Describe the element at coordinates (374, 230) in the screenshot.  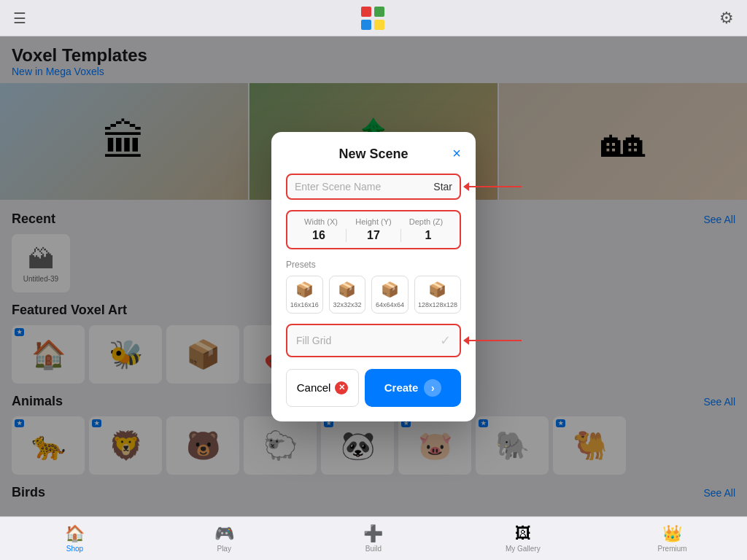
I see `dimensions-section: Width (X) Height (Y) Depth (Z) 16 17 1` at that location.